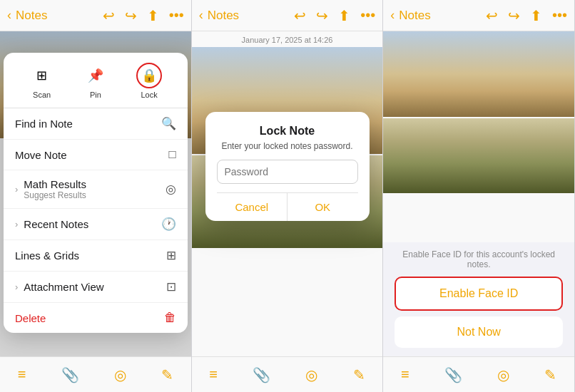 The image size is (575, 392). Describe the element at coordinates (479, 332) in the screenshot. I see `not-now-button: Not Now` at that location.